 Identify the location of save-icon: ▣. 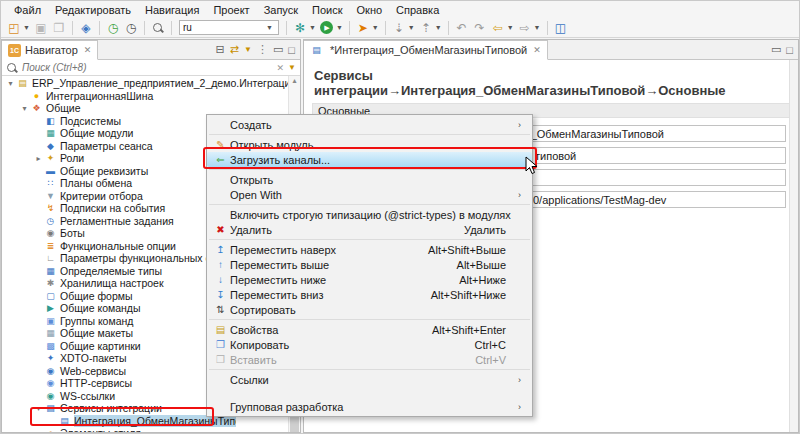
(41, 28).